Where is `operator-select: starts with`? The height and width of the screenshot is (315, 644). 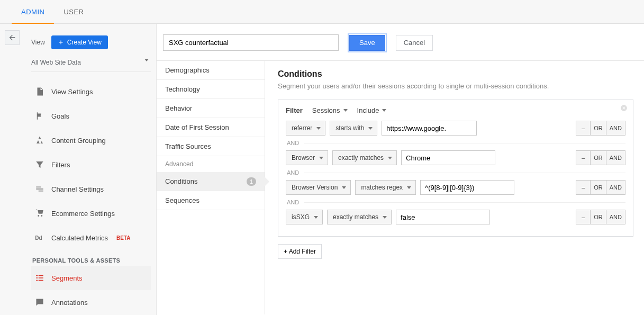 operator-select: starts with is located at coordinates (353, 128).